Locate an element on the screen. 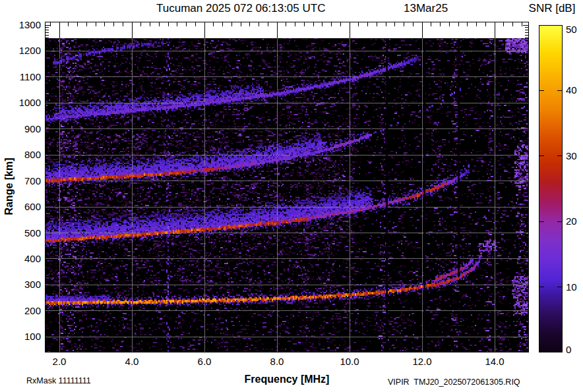 The height and width of the screenshot is (392, 583). rx-mask-text: RxMask 11111111 is located at coordinates (59, 381).